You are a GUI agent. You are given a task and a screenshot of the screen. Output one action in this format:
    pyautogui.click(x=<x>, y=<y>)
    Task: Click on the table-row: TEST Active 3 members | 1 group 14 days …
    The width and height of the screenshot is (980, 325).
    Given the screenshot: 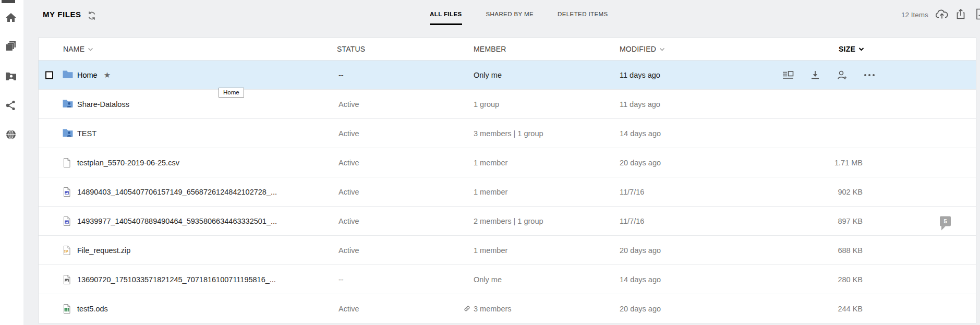 What is the action you would take?
    pyautogui.click(x=507, y=134)
    